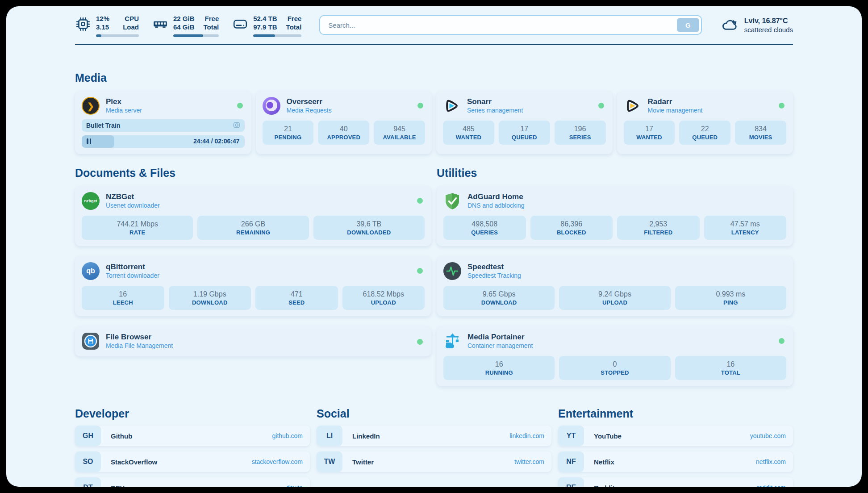 This screenshot has height=493, width=868. I want to click on stat-value: 16, so click(730, 364).